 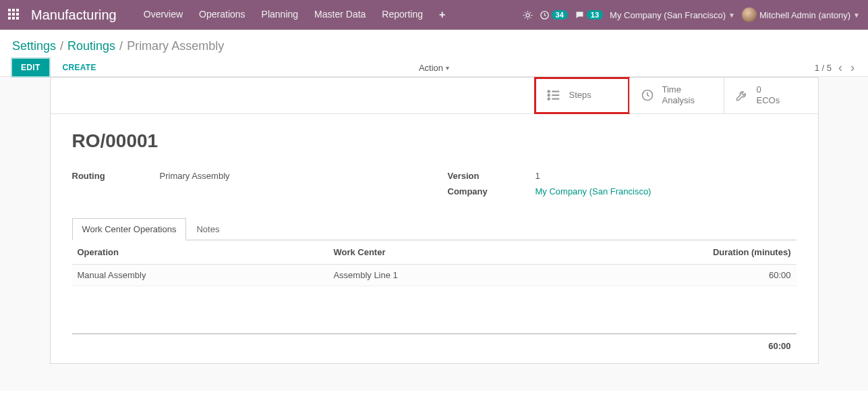 What do you see at coordinates (14, 15) in the screenshot?
I see `apps-icon` at bounding box center [14, 15].